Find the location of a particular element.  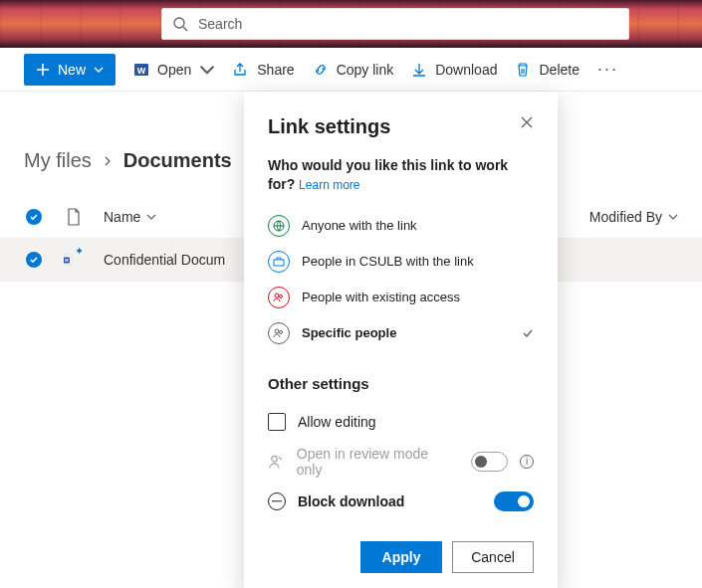

other-settings-heading: Other settings is located at coordinates (400, 384).